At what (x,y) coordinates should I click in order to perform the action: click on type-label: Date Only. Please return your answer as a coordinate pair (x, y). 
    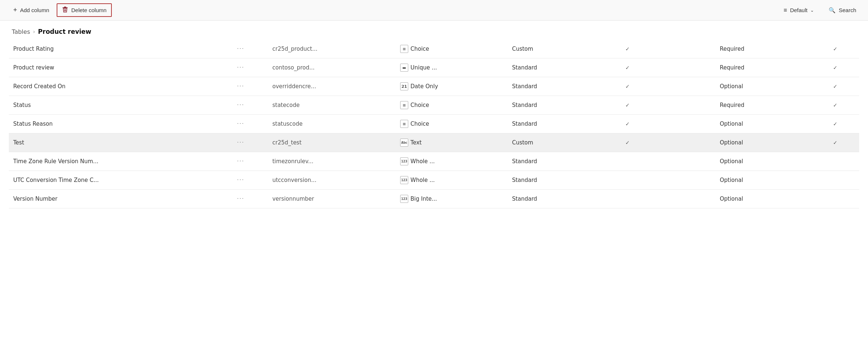
    Looking at the image, I should click on (424, 86).